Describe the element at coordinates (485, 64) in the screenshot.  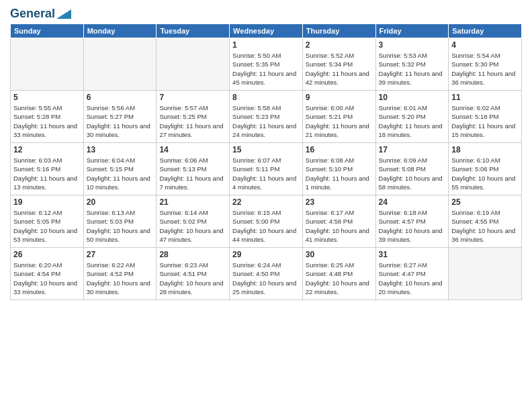
I see `day-cell-4: 4Sunrise: 5:54 AM Sunset: 5:30 PM Daylig…` at that location.